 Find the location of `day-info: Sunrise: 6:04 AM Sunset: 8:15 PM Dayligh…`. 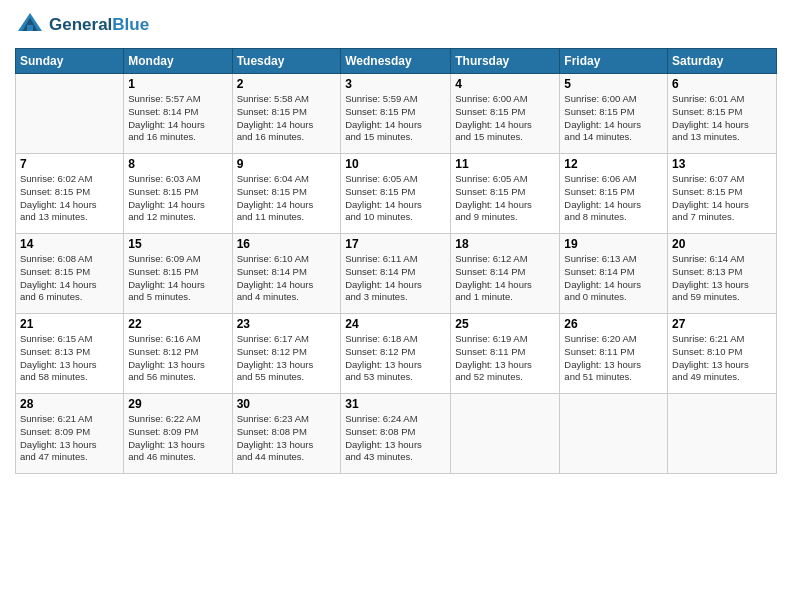

day-info: Sunrise: 6:04 AM Sunset: 8:15 PM Dayligh… is located at coordinates (287, 198).